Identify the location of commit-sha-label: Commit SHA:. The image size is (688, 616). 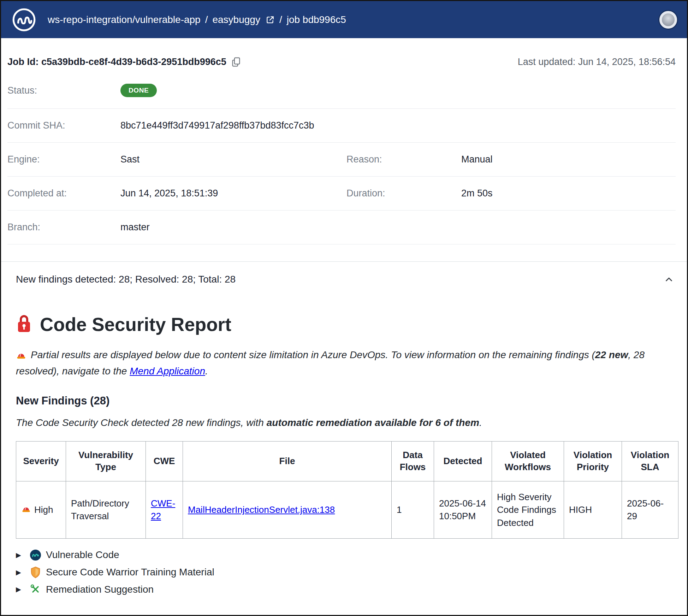
(64, 126).